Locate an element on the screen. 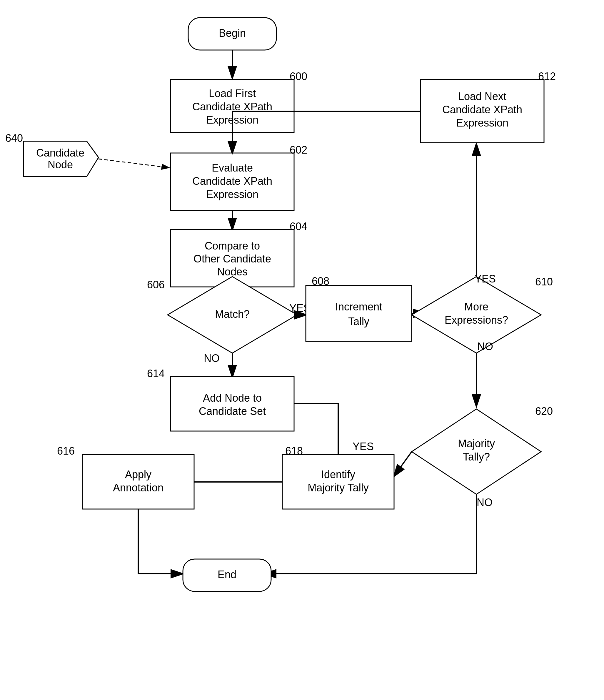  ref-606: 606 is located at coordinates (156, 285).